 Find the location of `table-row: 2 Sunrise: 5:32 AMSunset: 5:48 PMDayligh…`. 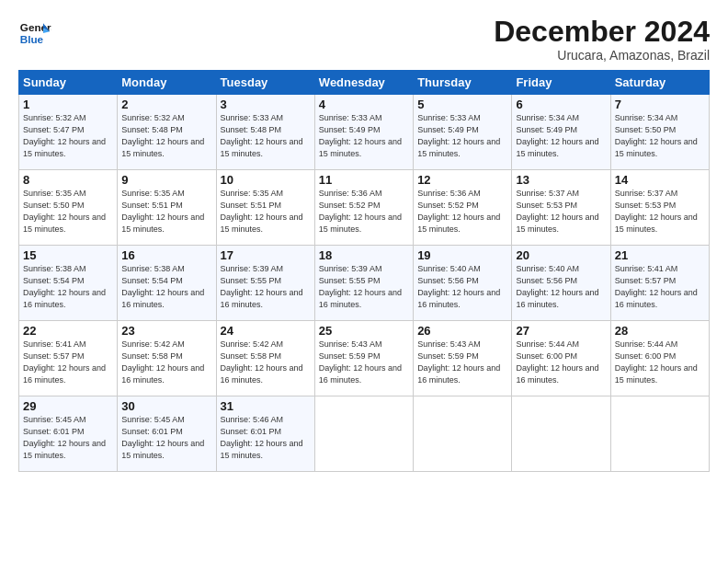

table-row: 2 Sunrise: 5:32 AMSunset: 5:48 PMDayligh… is located at coordinates (167, 132).